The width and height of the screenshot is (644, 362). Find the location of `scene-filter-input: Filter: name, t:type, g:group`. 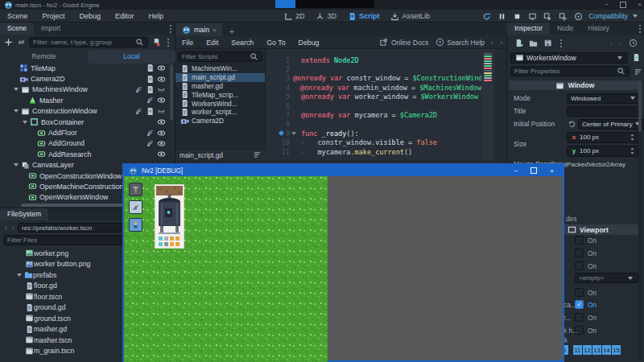

scene-filter-input: Filter: name, t:type, g:group is located at coordinates (89, 42).